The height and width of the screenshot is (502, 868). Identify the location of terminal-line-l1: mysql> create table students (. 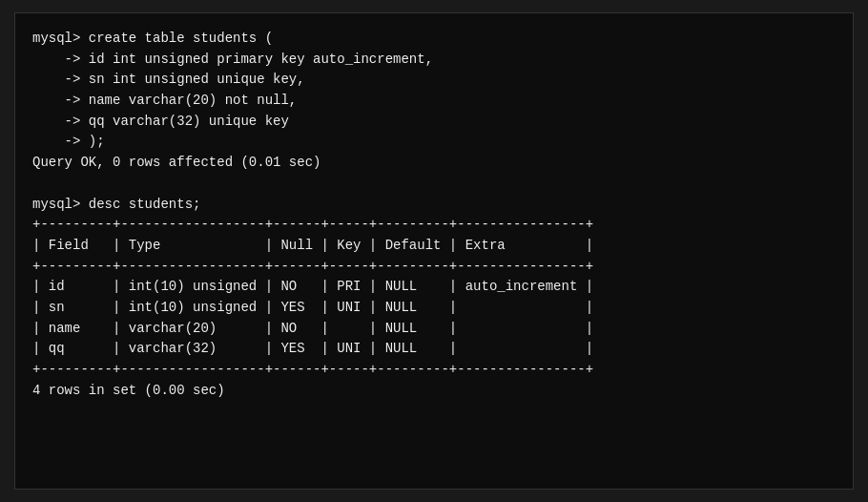
(434, 39).